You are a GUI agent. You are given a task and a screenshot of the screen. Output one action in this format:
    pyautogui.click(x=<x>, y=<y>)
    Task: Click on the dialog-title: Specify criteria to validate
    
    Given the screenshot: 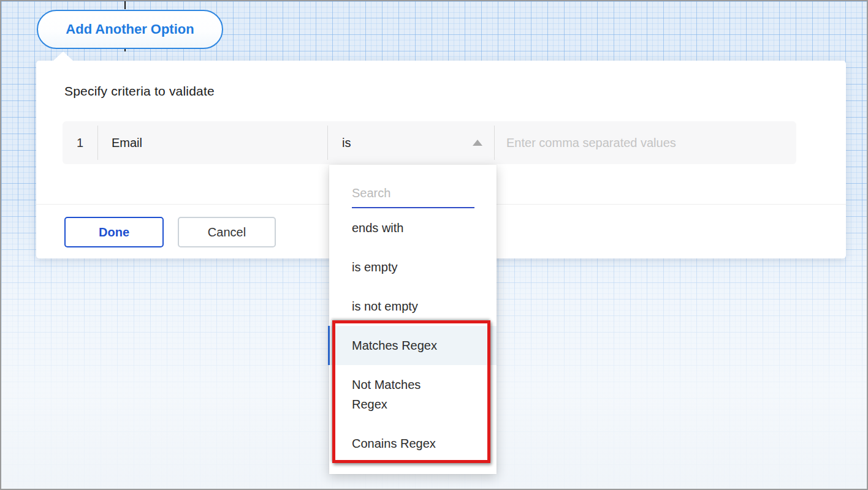 What is the action you would take?
    pyautogui.click(x=140, y=91)
    